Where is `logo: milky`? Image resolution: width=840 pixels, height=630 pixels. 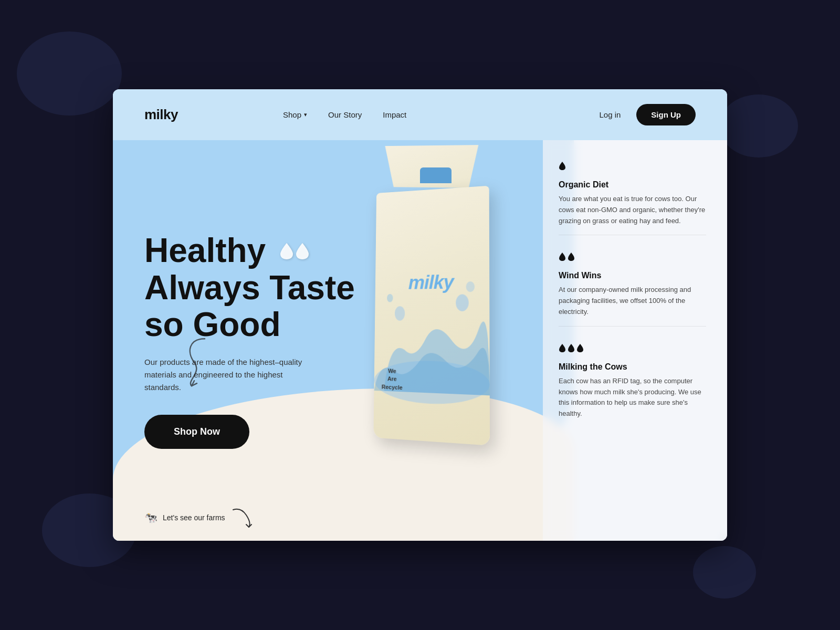
logo: milky is located at coordinates (161, 114).